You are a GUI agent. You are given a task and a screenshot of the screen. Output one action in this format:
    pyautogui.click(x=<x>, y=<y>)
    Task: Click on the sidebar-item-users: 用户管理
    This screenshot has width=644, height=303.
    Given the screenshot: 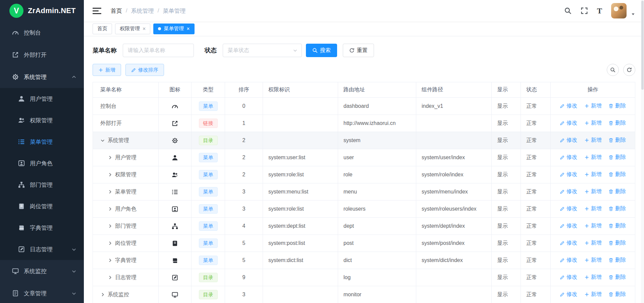 What is the action you would take?
    pyautogui.click(x=42, y=99)
    